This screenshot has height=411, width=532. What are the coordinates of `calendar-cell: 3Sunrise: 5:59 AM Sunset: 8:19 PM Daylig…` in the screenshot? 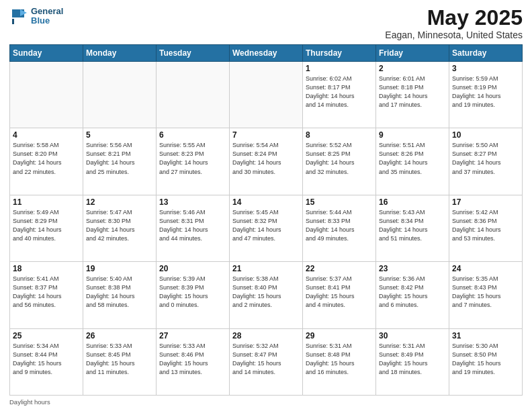 It's located at (486, 95).